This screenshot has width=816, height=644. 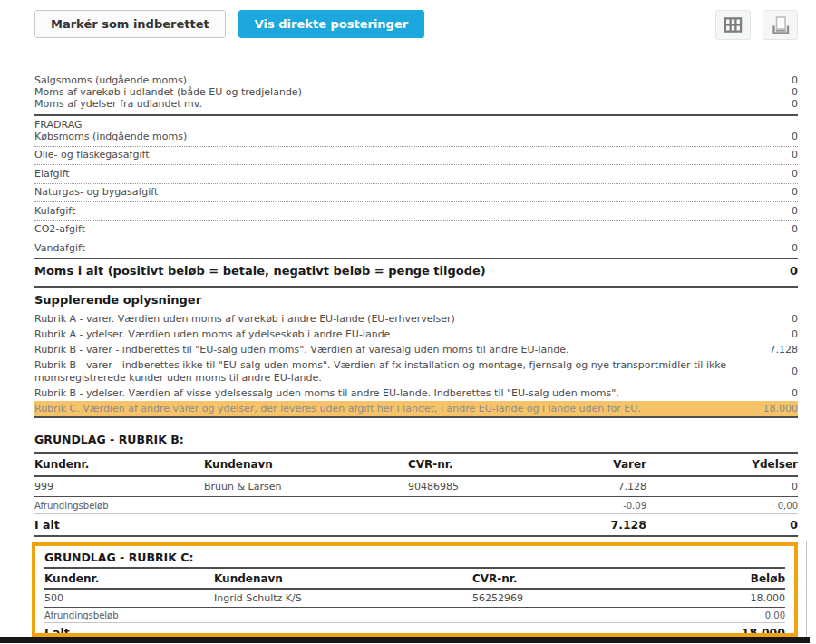 I want to click on cell-varer: 7.128, so click(x=577, y=486).